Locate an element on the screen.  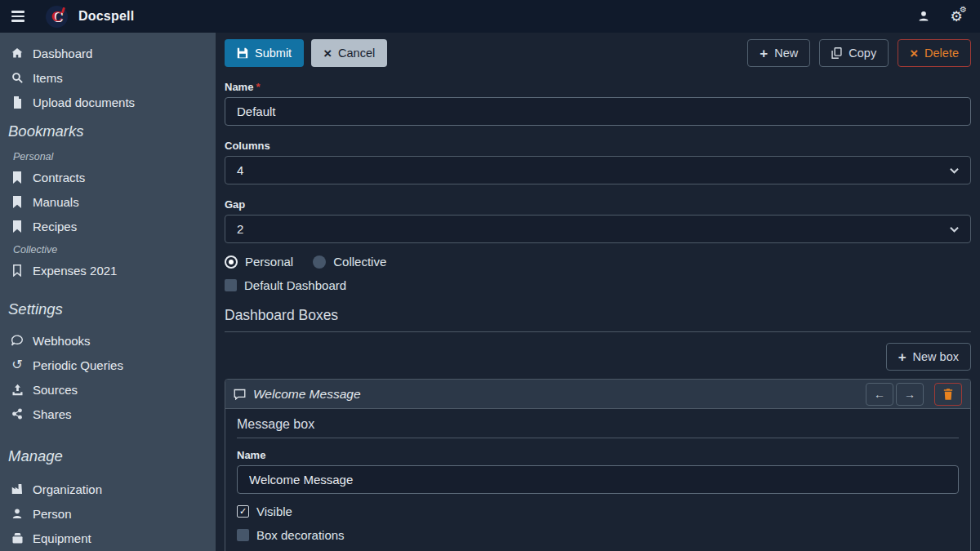
sidebar-item-equipment: Equipment is located at coordinates (108, 538).